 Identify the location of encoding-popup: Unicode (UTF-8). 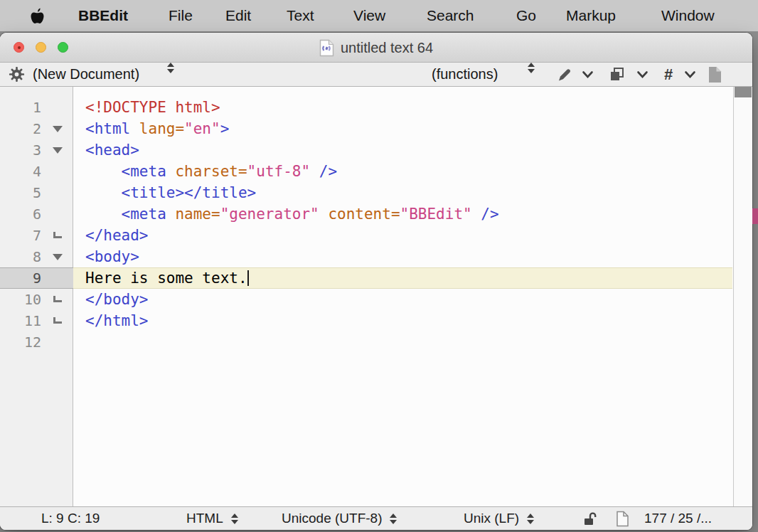
(339, 518).